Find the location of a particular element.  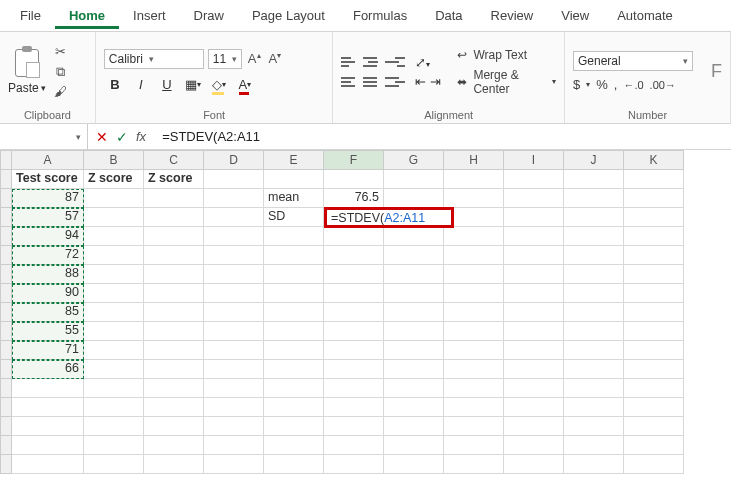

col-header-g: G is located at coordinates (414, 160).